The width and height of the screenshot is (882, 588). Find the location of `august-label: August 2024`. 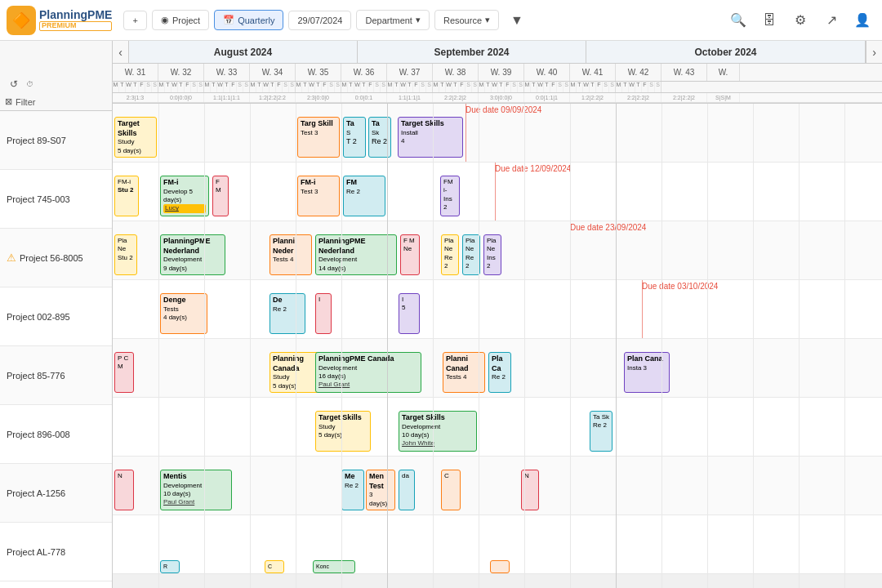

august-label: August 2024 is located at coordinates (243, 52).